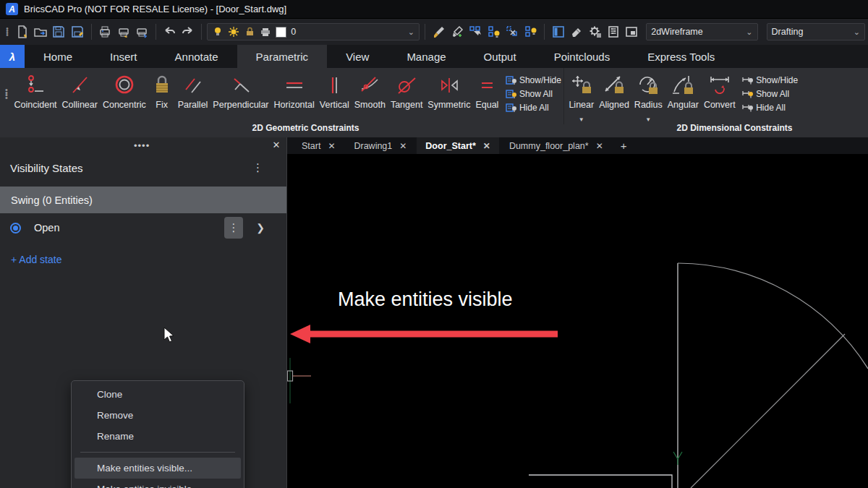 This screenshot has height=488, width=868. I want to click on show-hide-icon, so click(511, 80).